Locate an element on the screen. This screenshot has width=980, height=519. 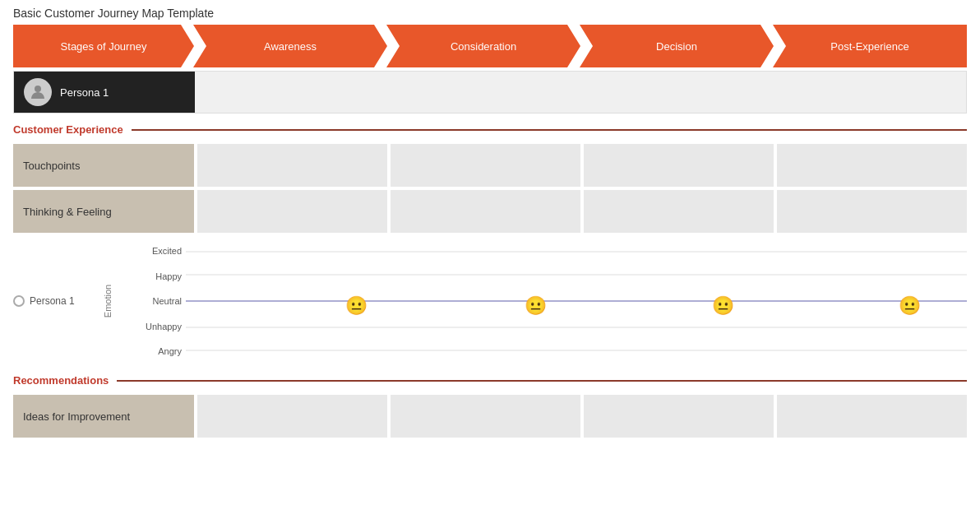
touchpoints-row: Touchpoints is located at coordinates (490, 165).